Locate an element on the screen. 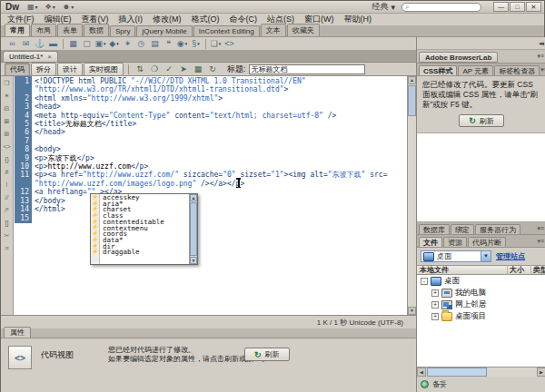  tab-数据库: 数据库 is located at coordinates (434, 229).